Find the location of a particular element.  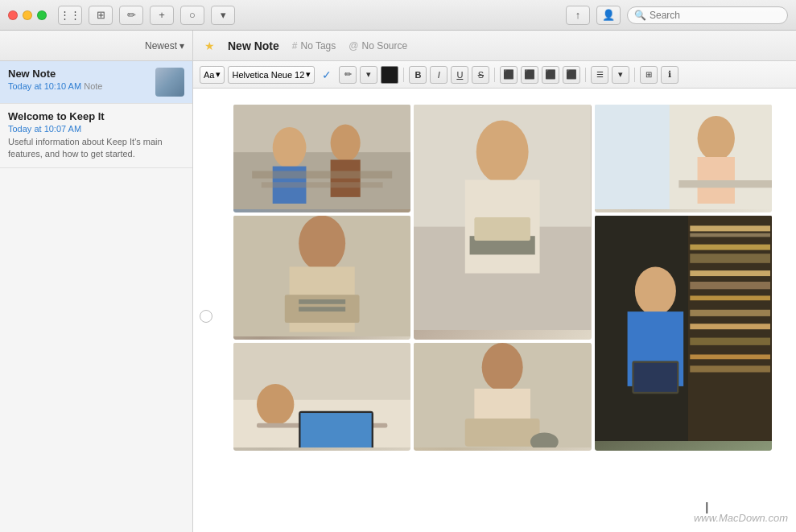

note-item: Welcome to Keep It Today at 10:07 AM Use… is located at coordinates (97, 136).